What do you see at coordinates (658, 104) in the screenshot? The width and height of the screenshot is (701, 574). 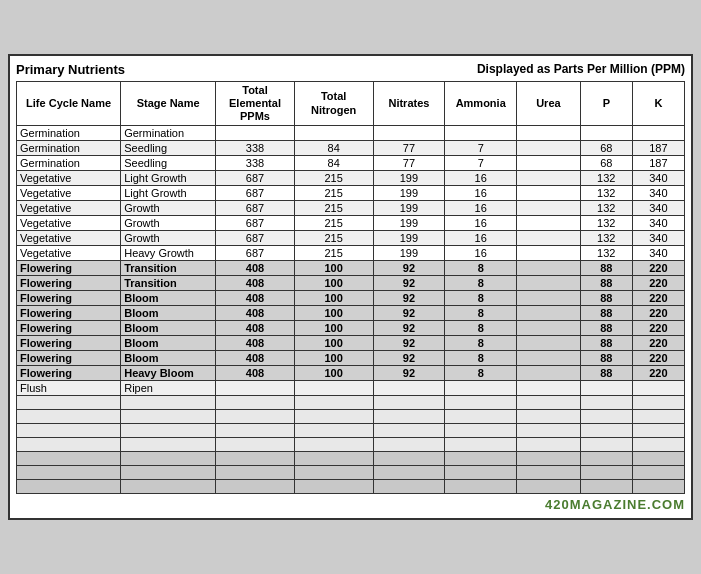 I see `col-k: K` at bounding box center [658, 104].